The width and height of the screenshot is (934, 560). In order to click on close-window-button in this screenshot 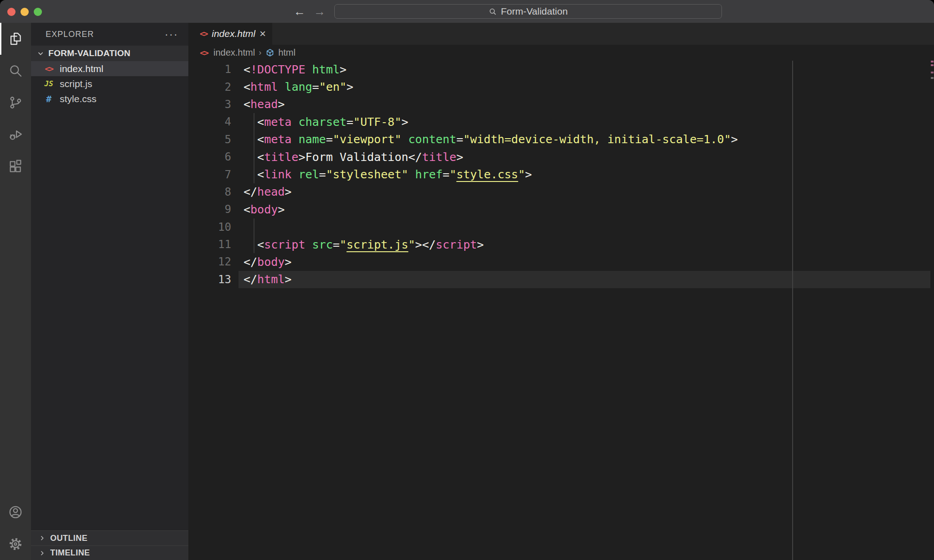, I will do `click(11, 12)`.